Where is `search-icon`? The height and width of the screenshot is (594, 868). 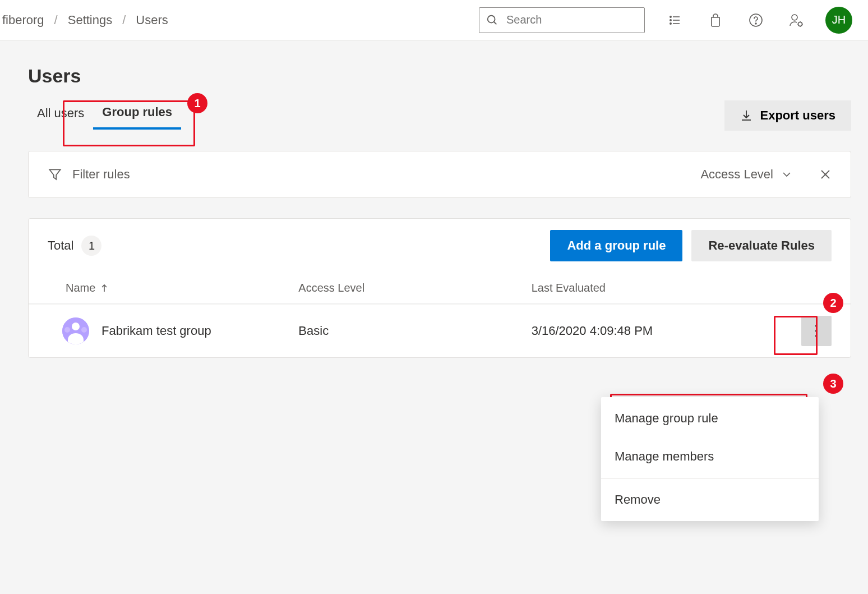
search-icon is located at coordinates (492, 20).